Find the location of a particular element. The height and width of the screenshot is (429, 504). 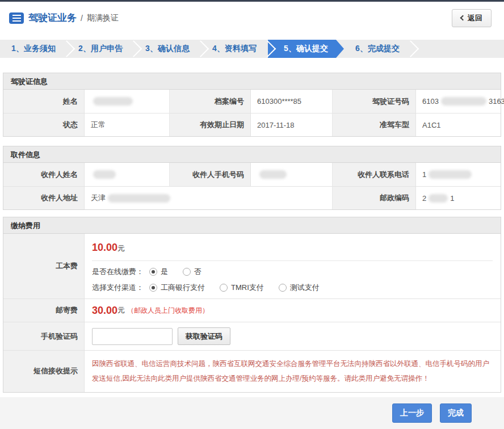

get-code-button: 获取验证码 is located at coordinates (204, 336).